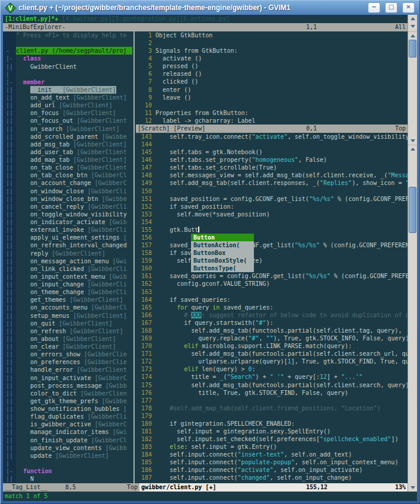  What do you see at coordinates (413, 26) in the screenshot?
I see `minibuf-scroll-down-icon` at bounding box center [413, 26].